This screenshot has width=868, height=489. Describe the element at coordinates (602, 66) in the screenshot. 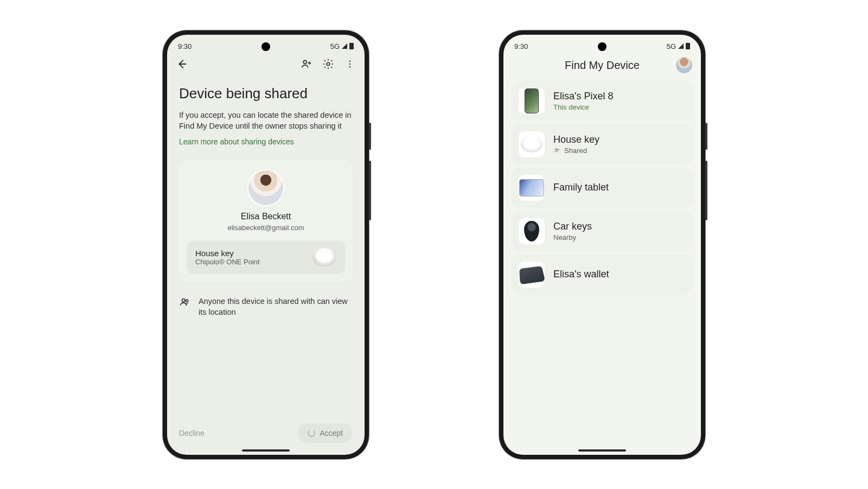

I see `app-header: Find My Device` at that location.